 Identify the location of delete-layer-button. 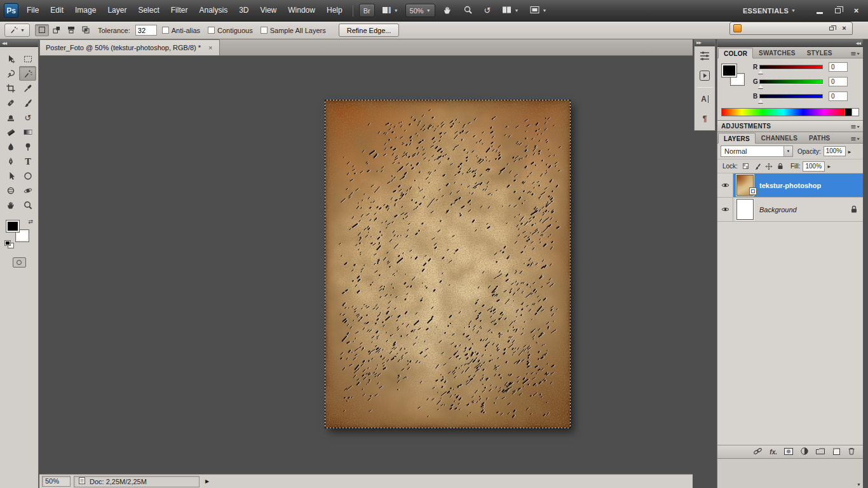
(851, 452).